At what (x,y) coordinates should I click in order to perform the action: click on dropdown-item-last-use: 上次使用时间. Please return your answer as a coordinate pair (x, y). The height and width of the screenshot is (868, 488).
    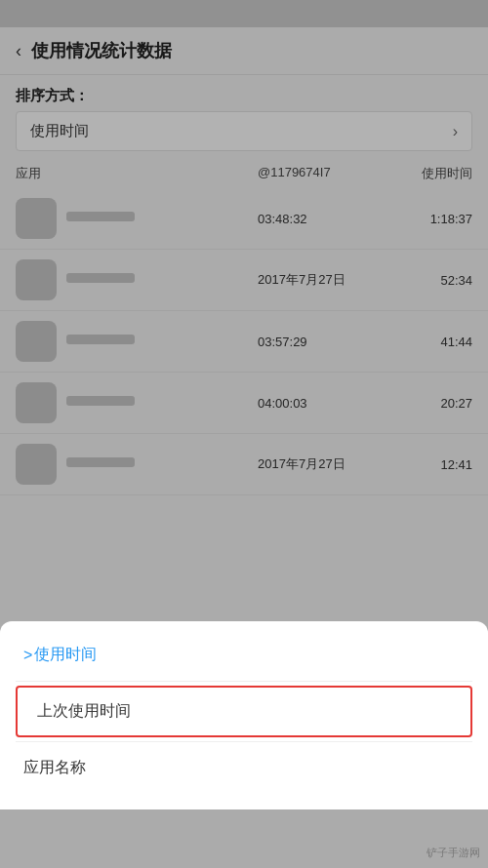
    Looking at the image, I should click on (244, 712).